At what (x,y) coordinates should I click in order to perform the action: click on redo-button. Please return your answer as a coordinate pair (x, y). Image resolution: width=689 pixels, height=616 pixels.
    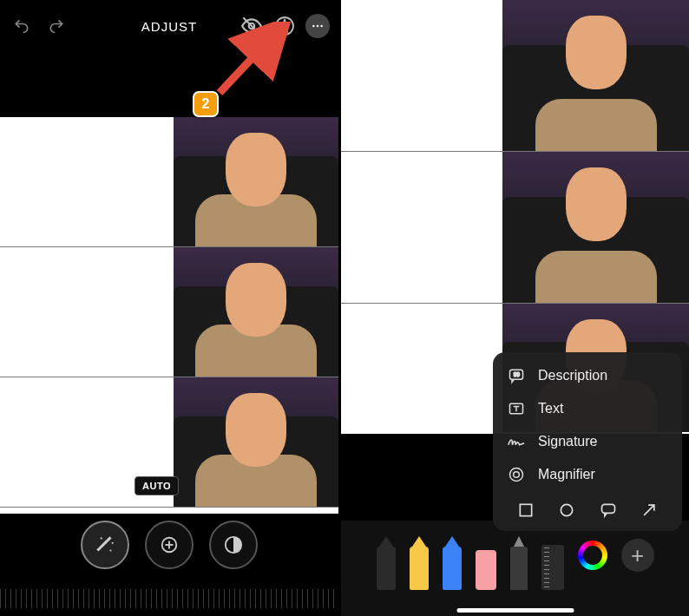
    Looking at the image, I should click on (56, 26).